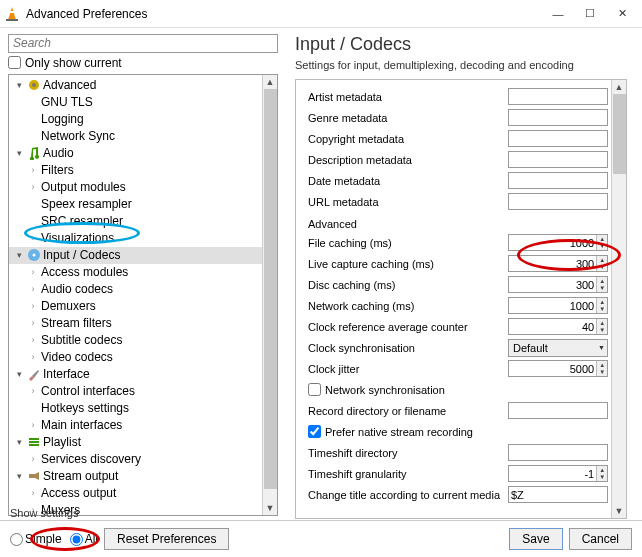  Describe the element at coordinates (136, 442) in the screenshot. I see `tree-item: ▾Playlist` at that location.